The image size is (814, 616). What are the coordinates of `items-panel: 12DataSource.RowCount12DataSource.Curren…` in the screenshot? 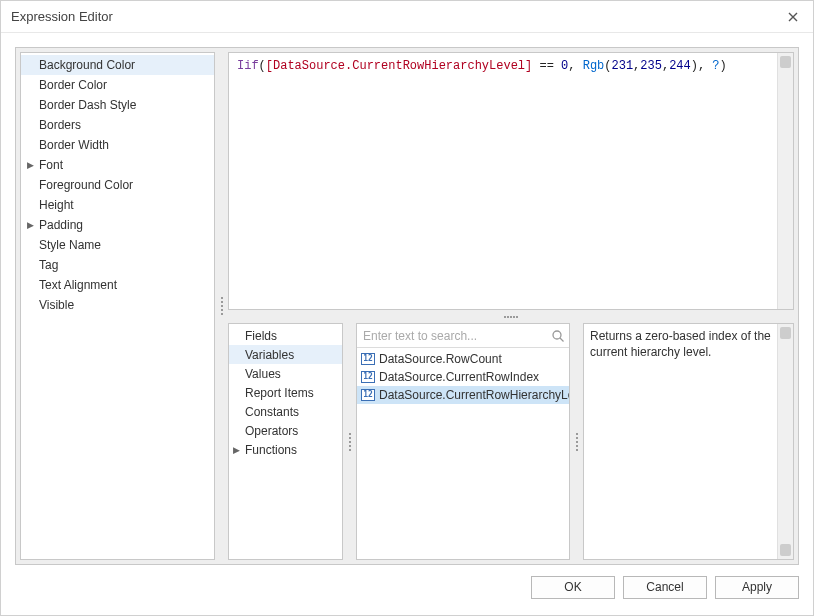 It's located at (463, 442).